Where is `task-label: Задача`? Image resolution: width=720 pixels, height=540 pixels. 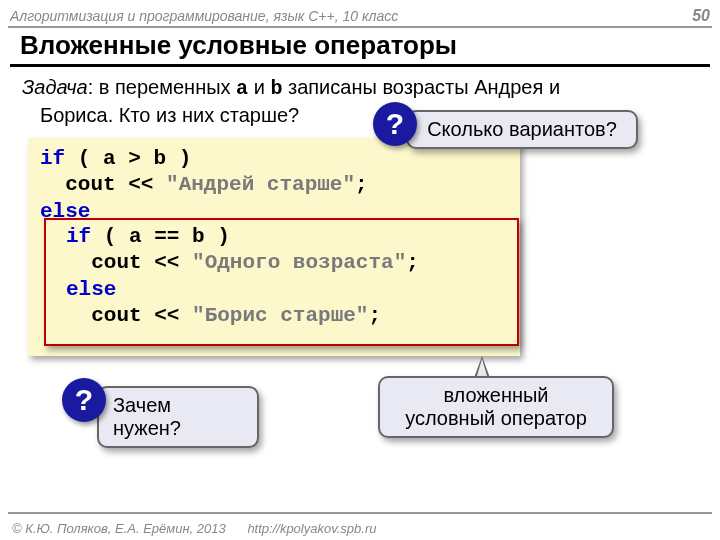
task-label: Задача is located at coordinates (55, 87).